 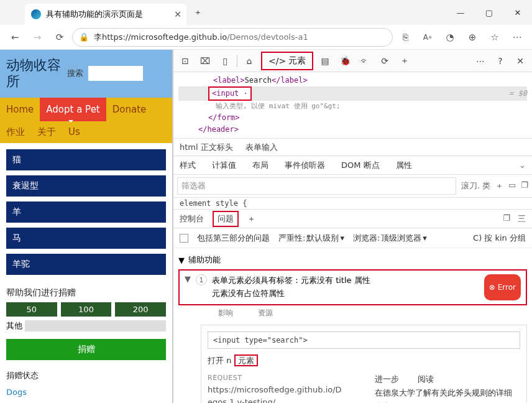 What do you see at coordinates (14, 326) in the screenshot?
I see `other-label: 其他` at bounding box center [14, 326].